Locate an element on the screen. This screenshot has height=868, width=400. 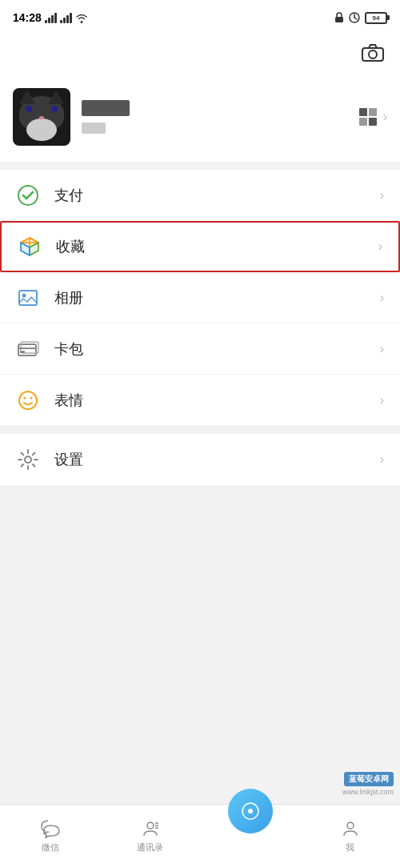
profile-area: › is located at coordinates (200, 119).